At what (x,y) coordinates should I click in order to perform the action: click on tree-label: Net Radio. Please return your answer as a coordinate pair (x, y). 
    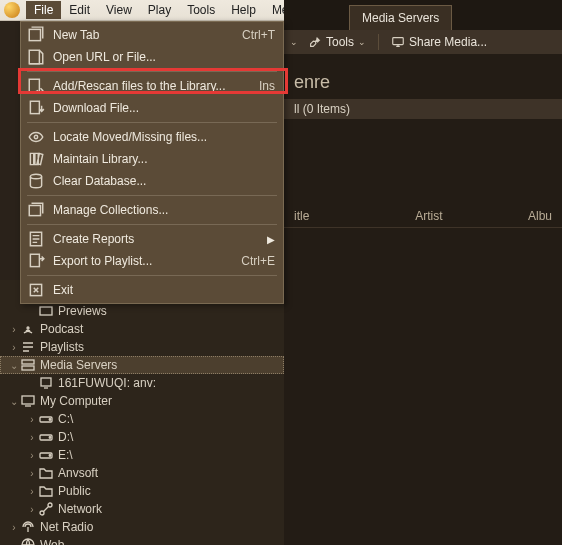
    Looking at the image, I should click on (66, 527).